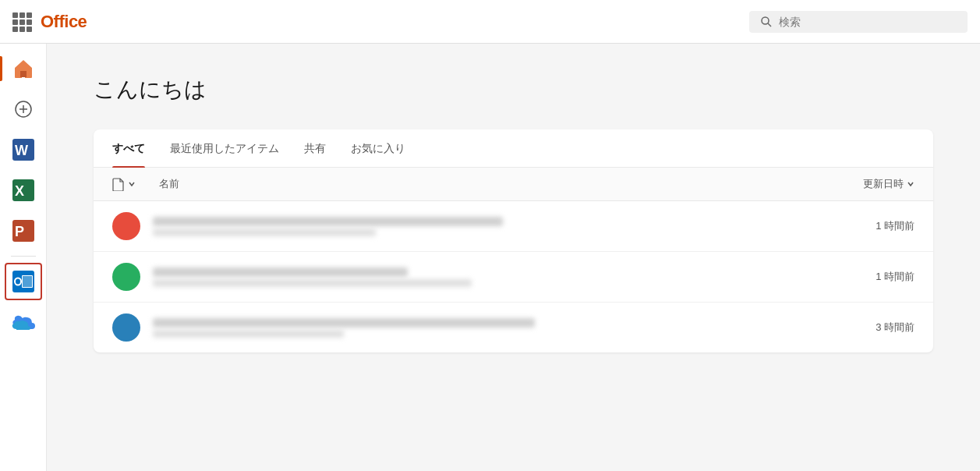  What do you see at coordinates (23, 190) in the screenshot?
I see `sidebar-item-excel: X` at bounding box center [23, 190].